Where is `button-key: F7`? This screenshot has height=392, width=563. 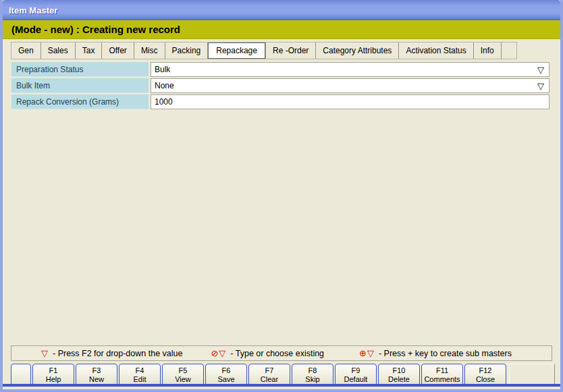 button-key: F7 is located at coordinates (270, 371).